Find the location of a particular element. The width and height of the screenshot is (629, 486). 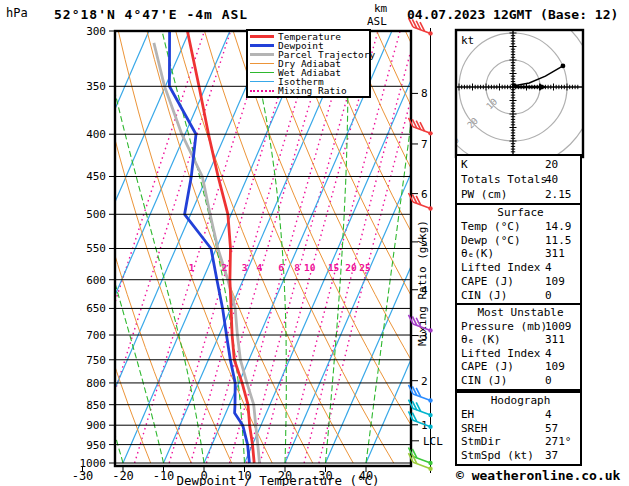

pressure-tick-label: 550 is located at coordinates (96, 248).